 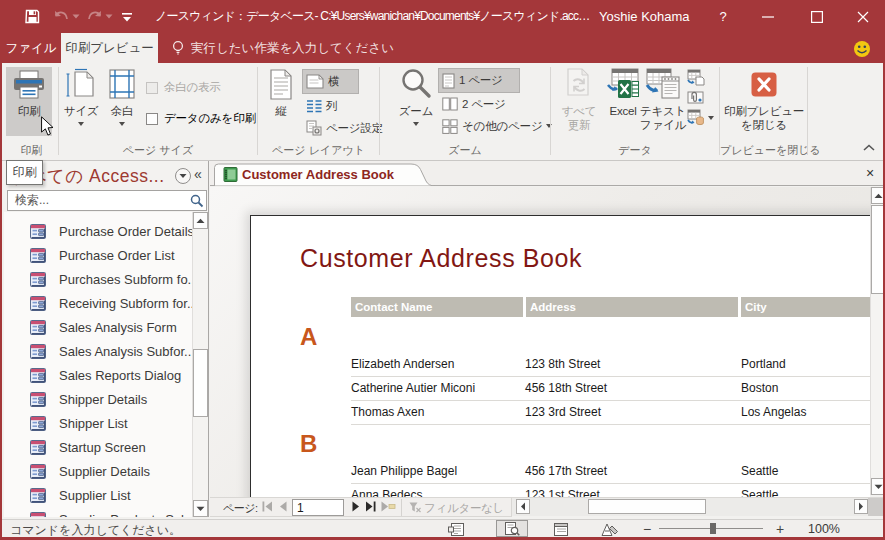 I want to click on size-button: サイズ, so click(x=81, y=96).